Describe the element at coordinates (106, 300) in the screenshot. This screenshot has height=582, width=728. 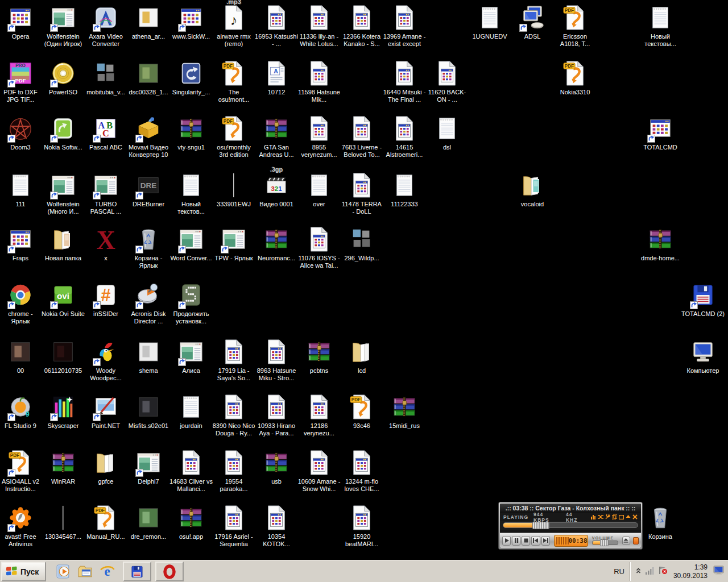
I see `desktop-icon: #inSSIDer` at that location.